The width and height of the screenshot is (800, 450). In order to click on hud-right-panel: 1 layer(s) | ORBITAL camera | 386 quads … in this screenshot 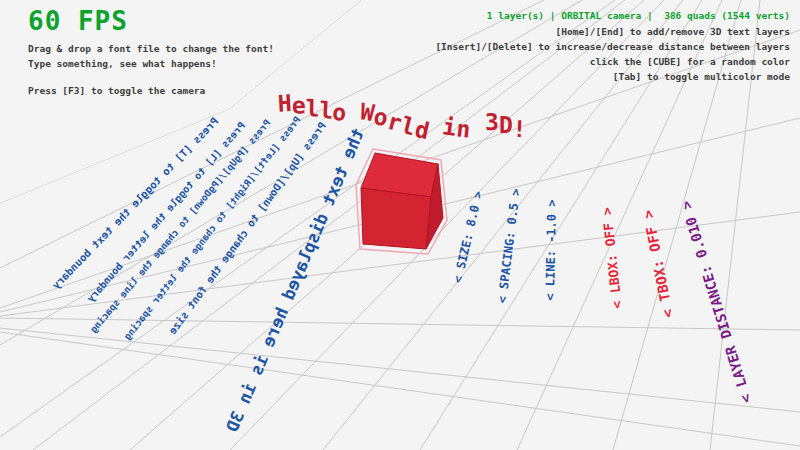, I will do `click(612, 46)`.